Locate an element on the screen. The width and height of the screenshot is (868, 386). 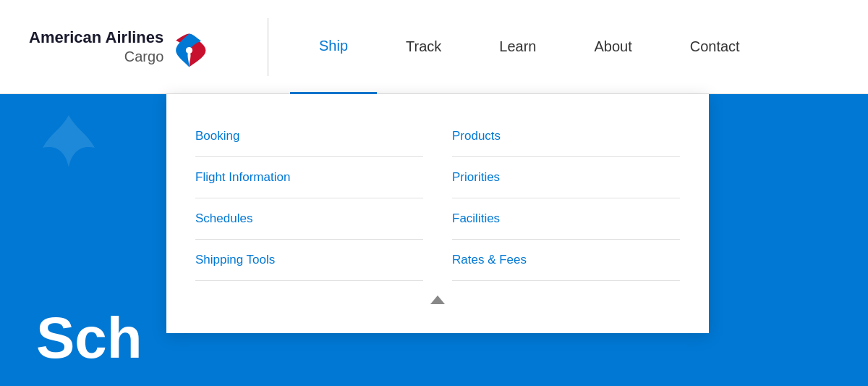
dropdown-left-col: Booking Flight Information Schedules Shi… is located at coordinates (310, 198).